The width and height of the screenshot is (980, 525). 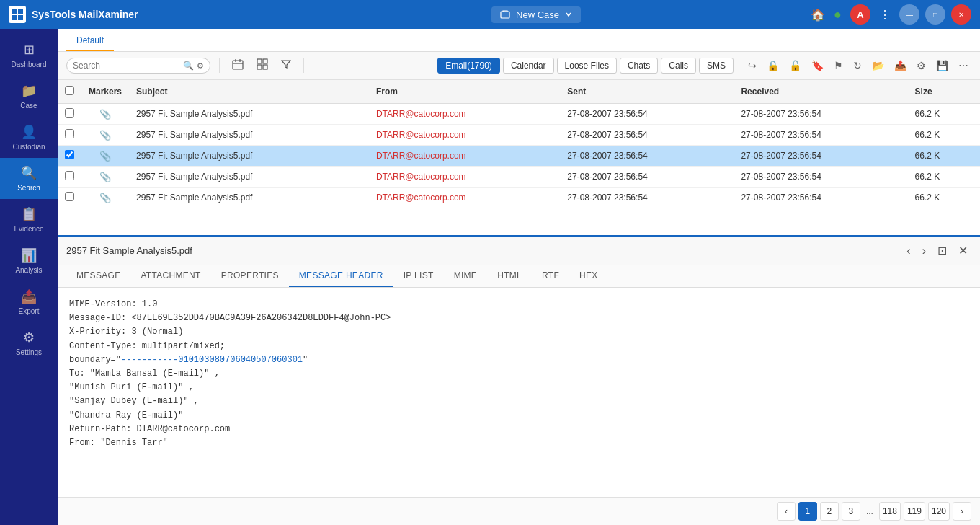 I want to click on search-icon: 🔍, so click(x=189, y=66).